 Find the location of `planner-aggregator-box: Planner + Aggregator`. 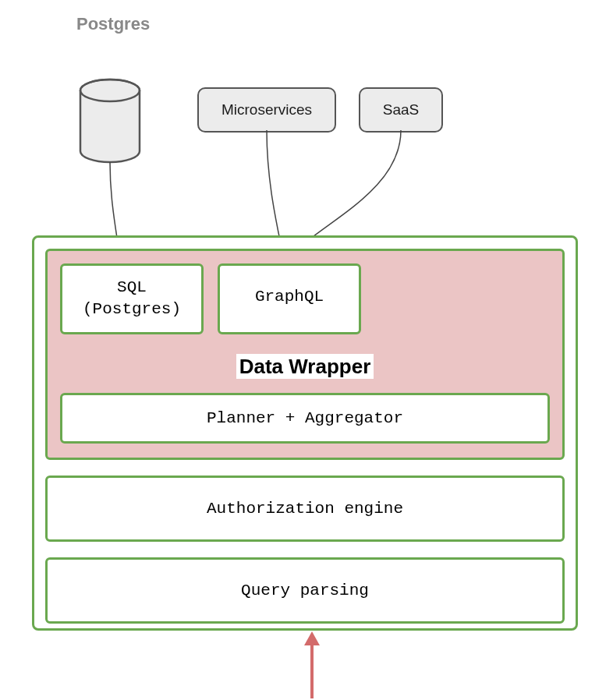

planner-aggregator-box: Planner + Aggregator is located at coordinates (305, 418).